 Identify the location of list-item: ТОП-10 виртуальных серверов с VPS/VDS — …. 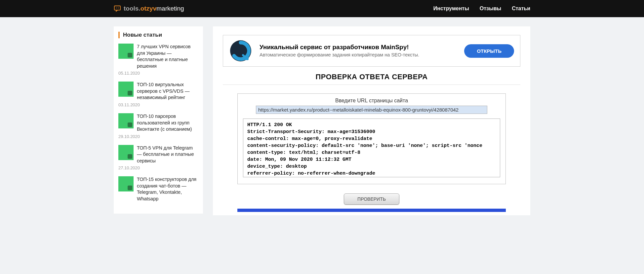
(158, 94).